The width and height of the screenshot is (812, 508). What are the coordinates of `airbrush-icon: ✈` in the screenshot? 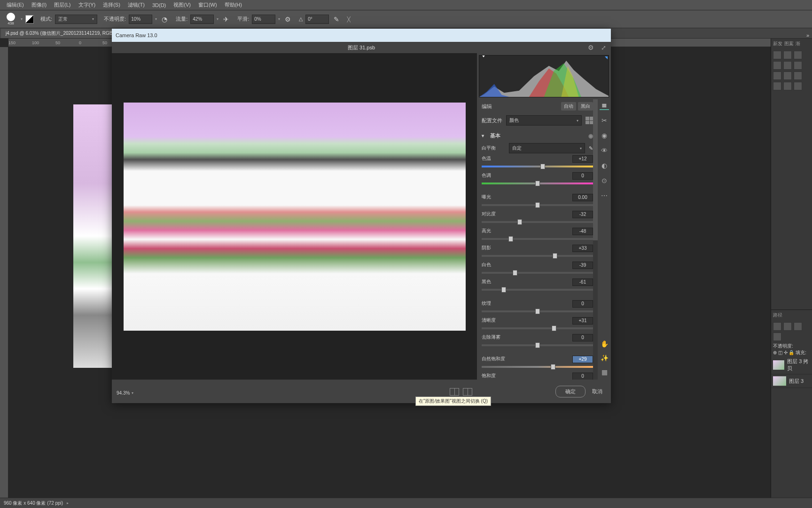 It's located at (226, 19).